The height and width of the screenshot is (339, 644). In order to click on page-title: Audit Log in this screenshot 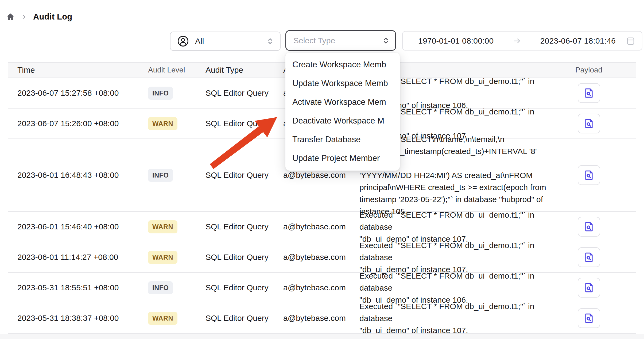, I will do `click(53, 17)`.